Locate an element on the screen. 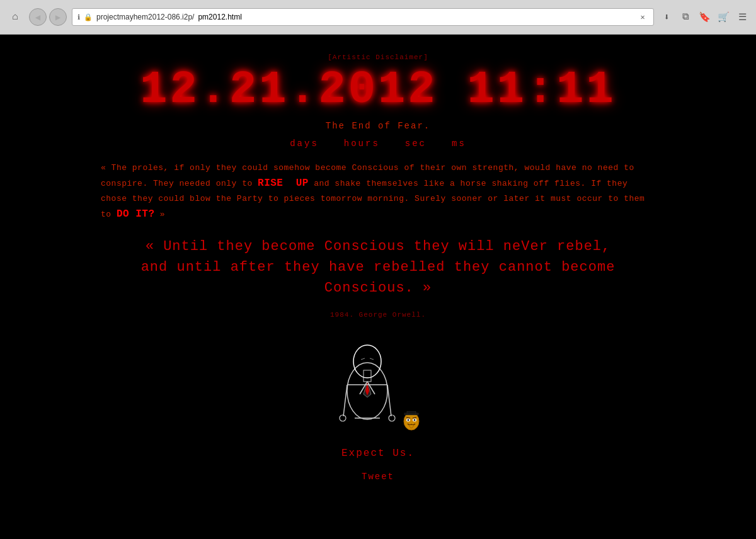  countdown-days: days is located at coordinates (304, 144).